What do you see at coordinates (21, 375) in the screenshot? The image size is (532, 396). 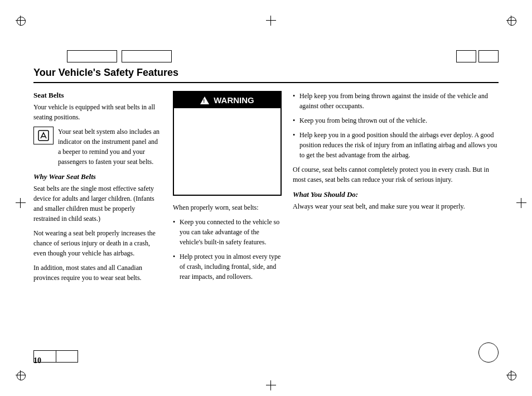 I see `reg-mark-bl` at bounding box center [21, 375].